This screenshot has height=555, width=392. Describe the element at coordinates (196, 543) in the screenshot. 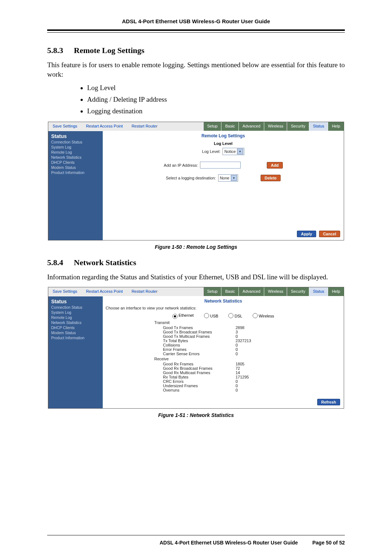

I see `document-footer: ADSL 4-Port Ethernet USB Wireless-G Rout…` at that location.